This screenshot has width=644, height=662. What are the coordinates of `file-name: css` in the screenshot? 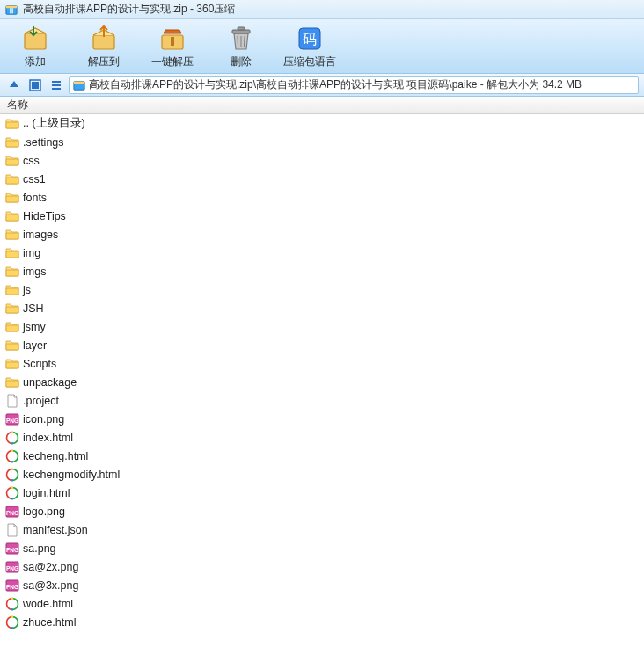 It's located at (32, 161).